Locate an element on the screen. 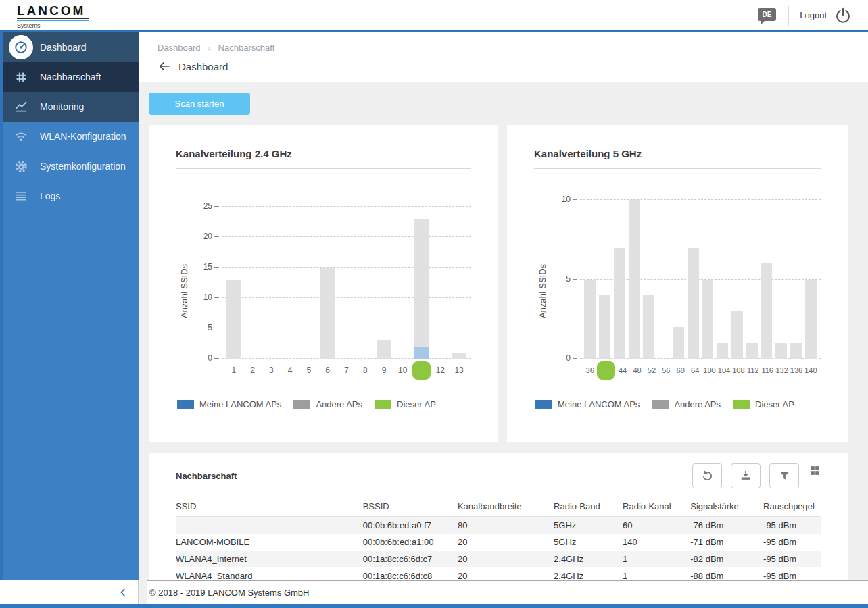 This screenshot has width=868, height=608. refresh-button is located at coordinates (707, 476).